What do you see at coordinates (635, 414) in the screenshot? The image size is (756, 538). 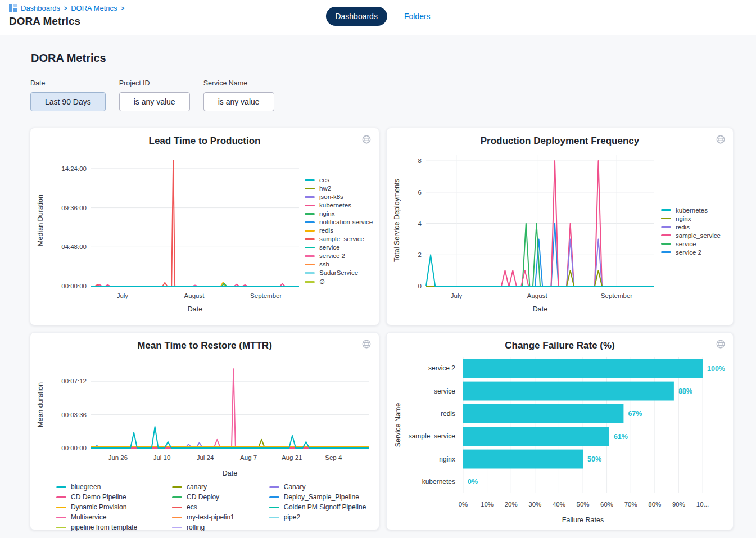 I see `svg-text: 67%` at bounding box center [635, 414].